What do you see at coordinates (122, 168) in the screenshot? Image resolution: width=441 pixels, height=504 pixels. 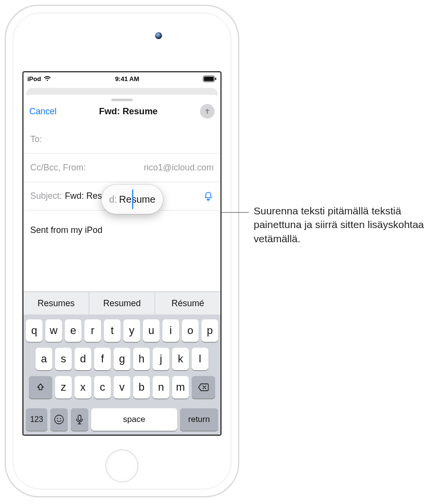 I see `ccbcc-field: Cc/Bcc, From: rico1@icloud.com` at bounding box center [122, 168].